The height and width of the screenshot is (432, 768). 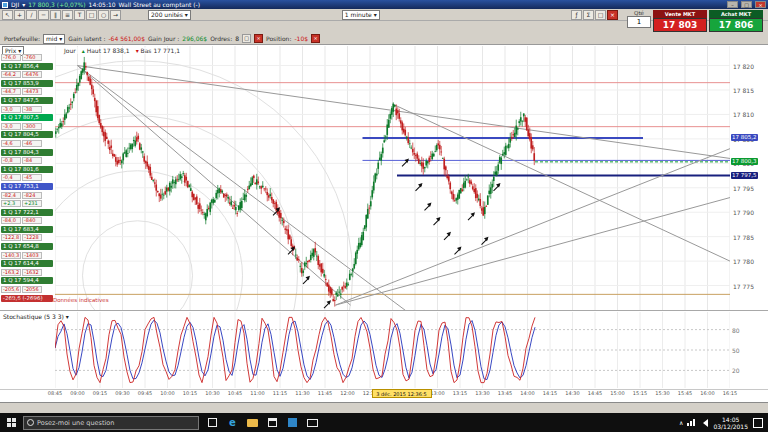 What do you see at coordinates (258, 38) in the screenshot?
I see `cancel-orders-icon: ×` at bounding box center [258, 38].